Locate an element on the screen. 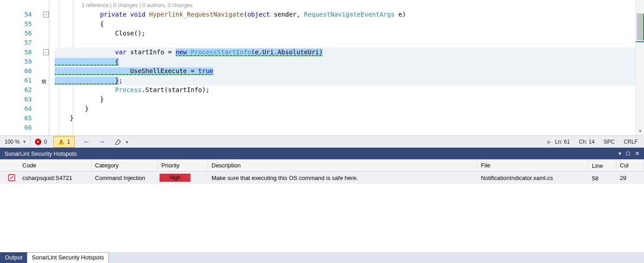  zoom-value: 100 % is located at coordinates (12, 142).